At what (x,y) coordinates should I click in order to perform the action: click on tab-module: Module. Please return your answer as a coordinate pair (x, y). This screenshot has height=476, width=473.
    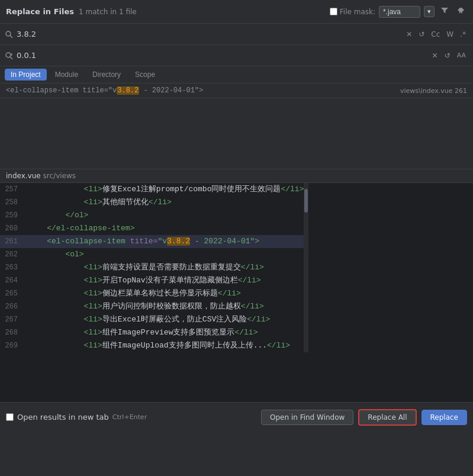
    Looking at the image, I should click on (66, 75).